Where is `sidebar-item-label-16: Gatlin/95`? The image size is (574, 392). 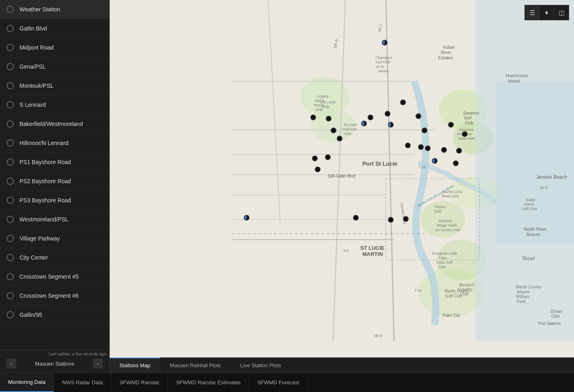
sidebar-item-label-16: Gatlin/95 is located at coordinates (31, 315).